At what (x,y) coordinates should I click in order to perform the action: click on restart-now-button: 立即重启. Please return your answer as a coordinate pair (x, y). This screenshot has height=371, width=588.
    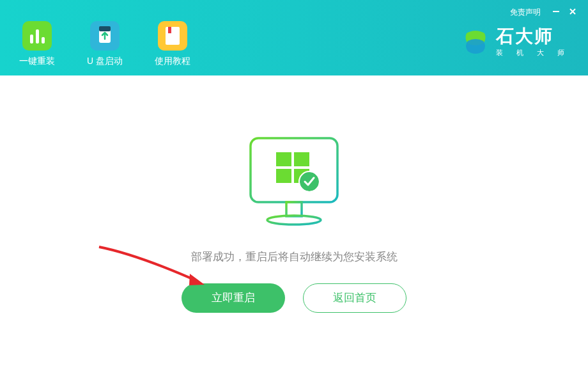
    Looking at the image, I should click on (233, 298).